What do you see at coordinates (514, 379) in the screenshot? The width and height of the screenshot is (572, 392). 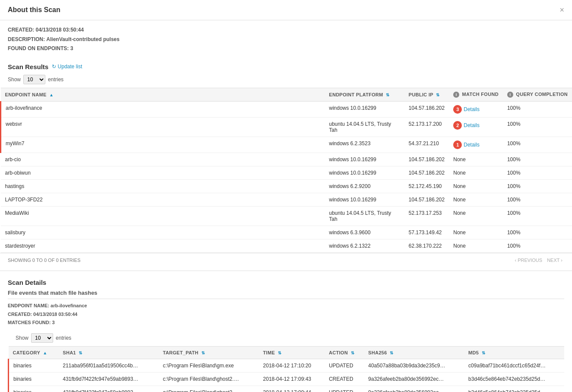 I see `cell-md5: b3d46c5e864eb742eb235d25db7...` at bounding box center [514, 379].